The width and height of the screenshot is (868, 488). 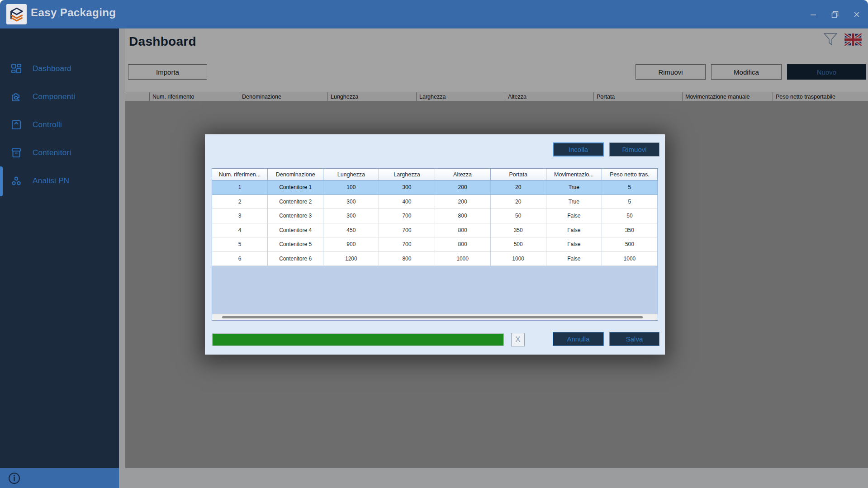 What do you see at coordinates (16, 97) in the screenshot?
I see `puzzle-icon` at bounding box center [16, 97].